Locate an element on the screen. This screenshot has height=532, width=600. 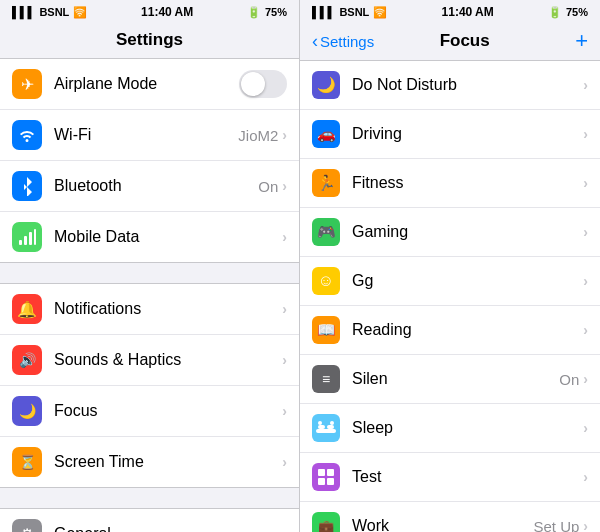
notifications-chevron: › is located at coordinates (284, 309).